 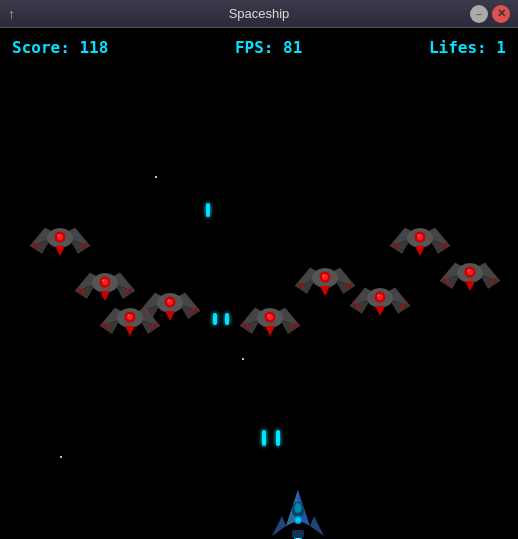 What do you see at coordinates (12, 14) in the screenshot?
I see `titlebar-left: ↑` at bounding box center [12, 14].